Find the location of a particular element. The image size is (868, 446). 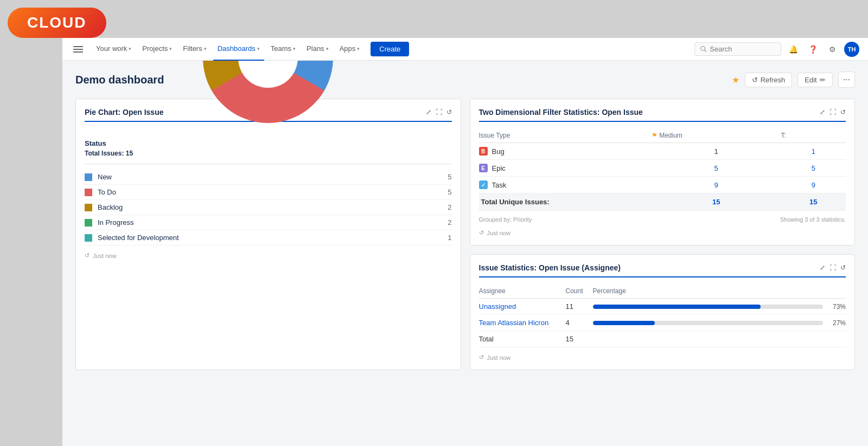

assignee-team: Team Atlassian Hicron is located at coordinates (522, 323).